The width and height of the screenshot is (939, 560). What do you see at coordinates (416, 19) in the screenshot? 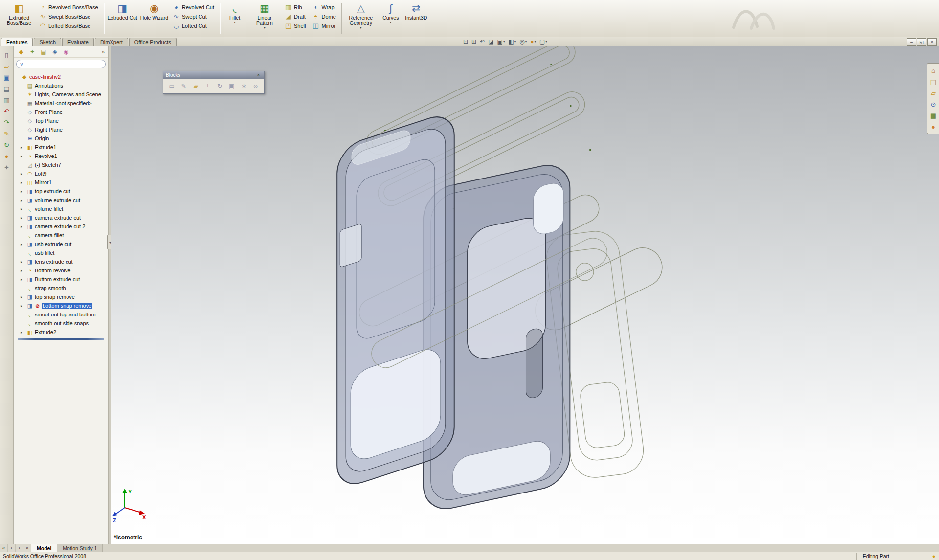
I see `instant3d-button: ⇄ Instant3D` at bounding box center [416, 19].